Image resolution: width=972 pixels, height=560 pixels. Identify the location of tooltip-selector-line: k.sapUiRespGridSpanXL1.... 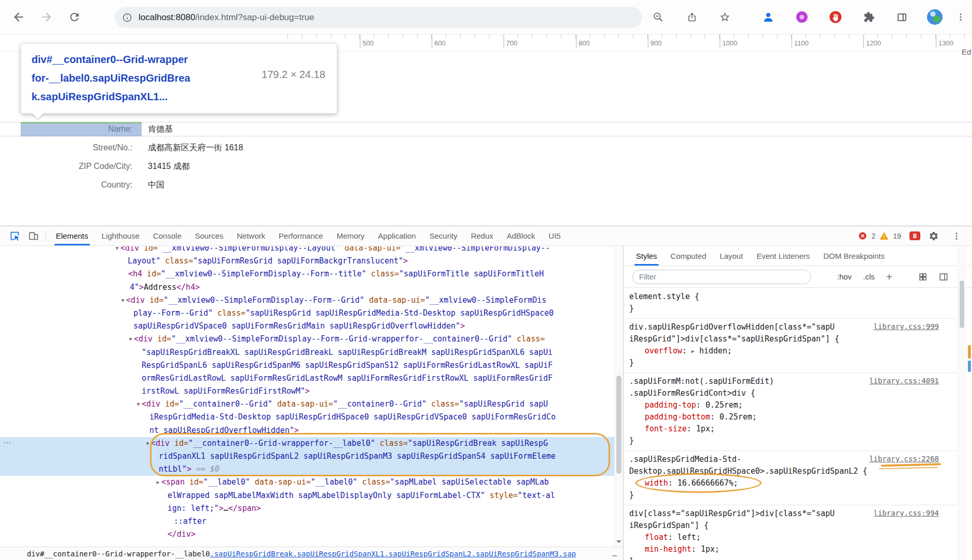
(179, 97).